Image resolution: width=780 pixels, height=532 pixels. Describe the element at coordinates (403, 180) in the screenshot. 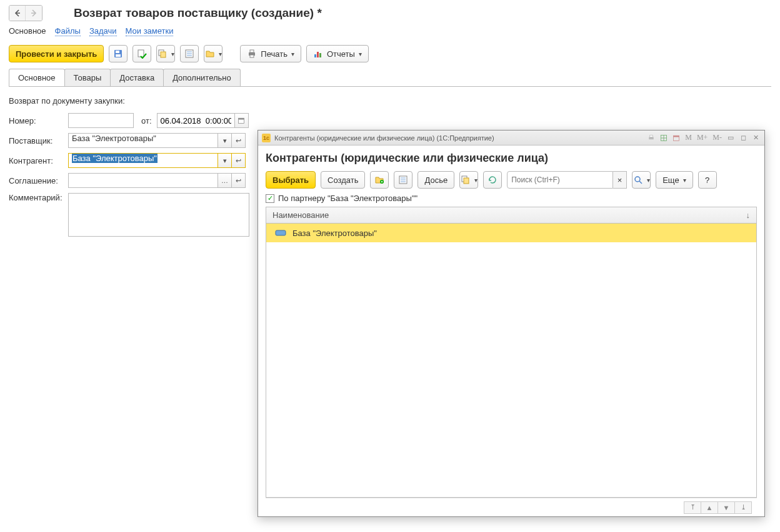

I see `list-mode-button` at that location.